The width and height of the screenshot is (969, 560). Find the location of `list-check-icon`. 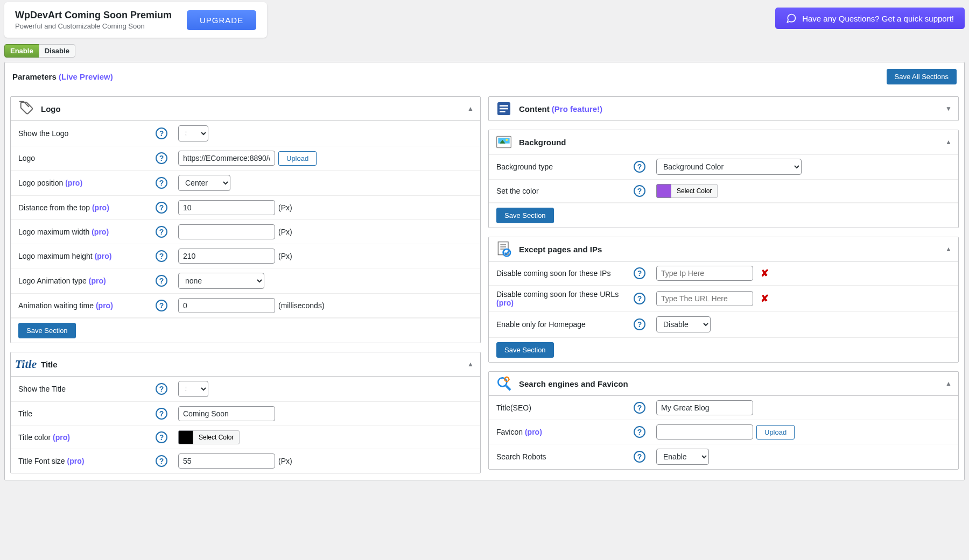

list-check-icon is located at coordinates (504, 249).